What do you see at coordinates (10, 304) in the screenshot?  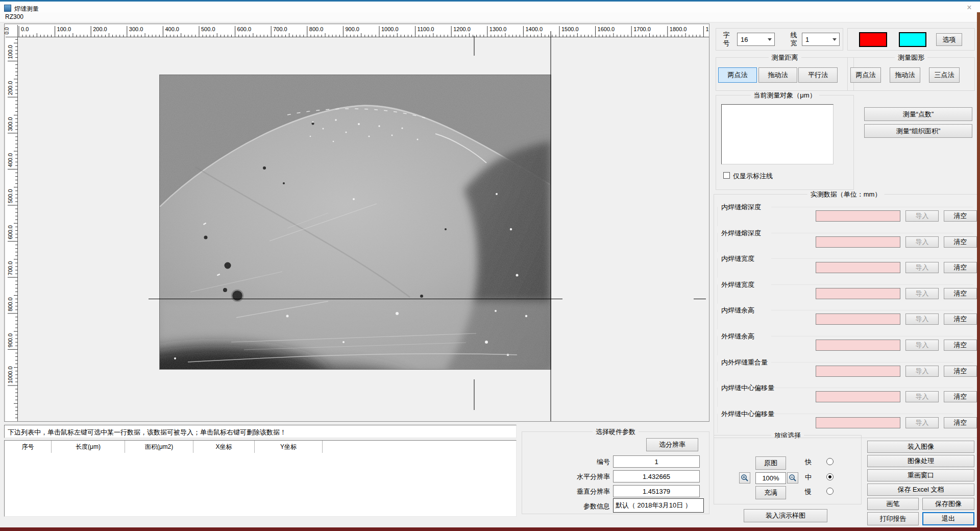 I see `ruler-label: 800.0` at bounding box center [10, 304].